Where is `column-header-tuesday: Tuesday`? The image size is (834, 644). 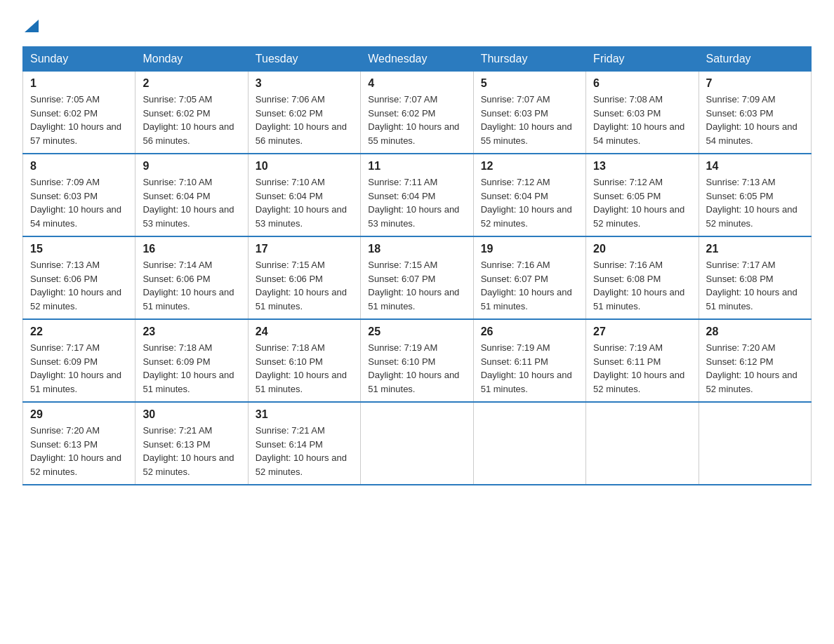
column-header-tuesday: Tuesday is located at coordinates (304, 59).